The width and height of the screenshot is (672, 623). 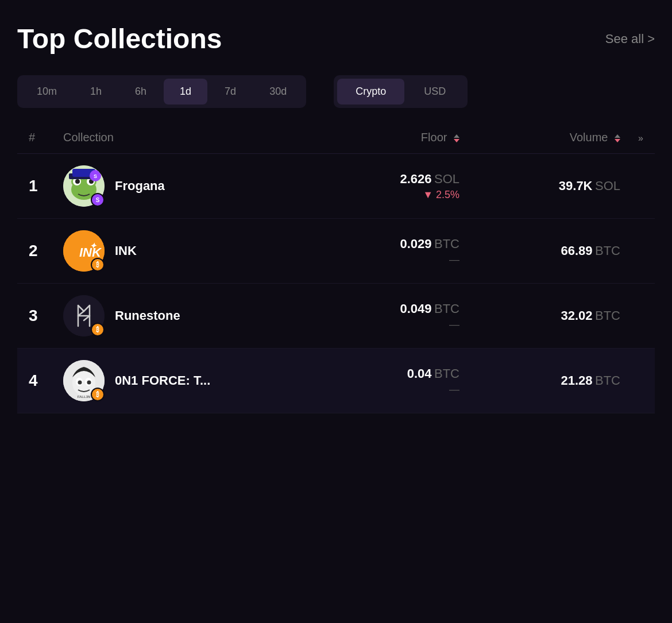 What do you see at coordinates (181, 186) in the screenshot?
I see `collection-info-1: S S Frogana` at bounding box center [181, 186].